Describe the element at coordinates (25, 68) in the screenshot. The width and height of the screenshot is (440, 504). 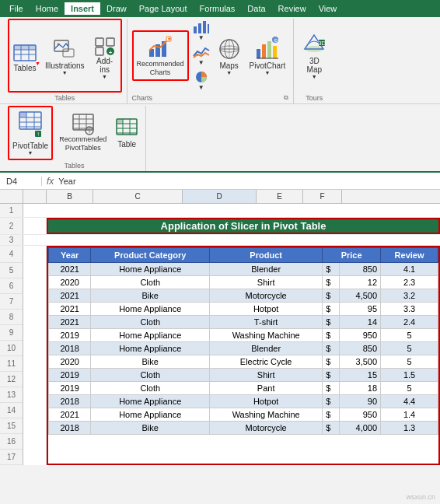
I see `tables-label: Tables` at that location.